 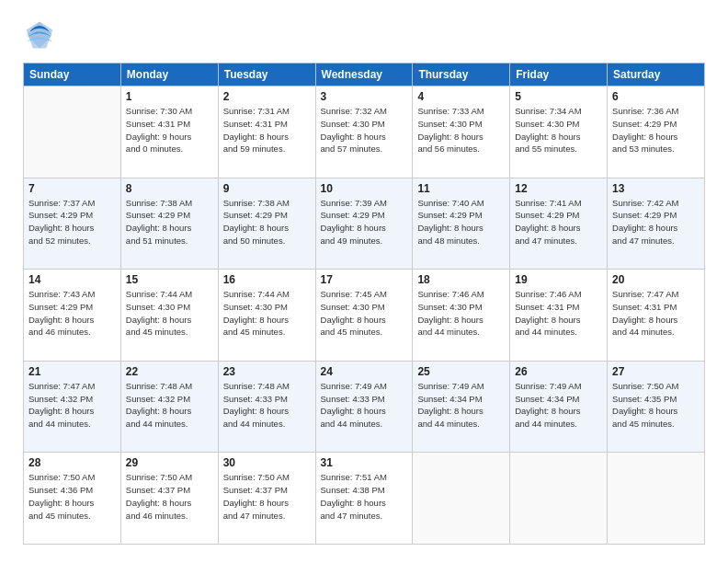 What do you see at coordinates (169, 75) in the screenshot?
I see `weekday-header-monday: Monday` at bounding box center [169, 75].